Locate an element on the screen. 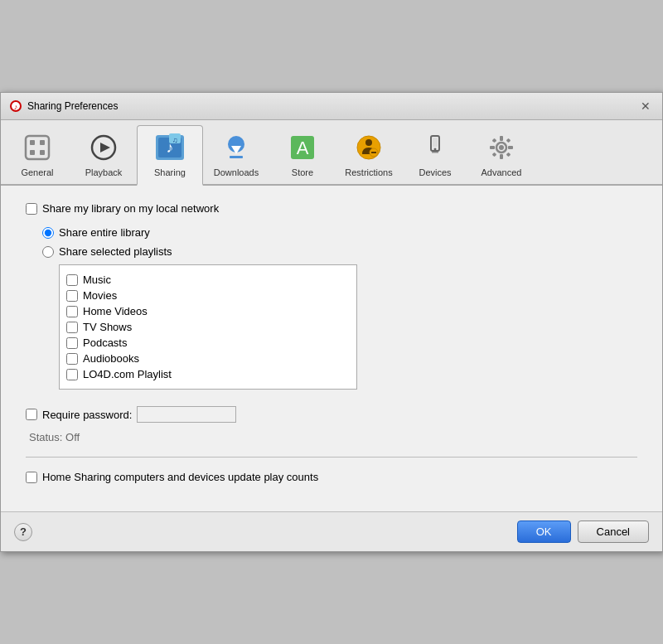 The width and height of the screenshot is (663, 644). app-icon: ♪ is located at coordinates (16, 106).